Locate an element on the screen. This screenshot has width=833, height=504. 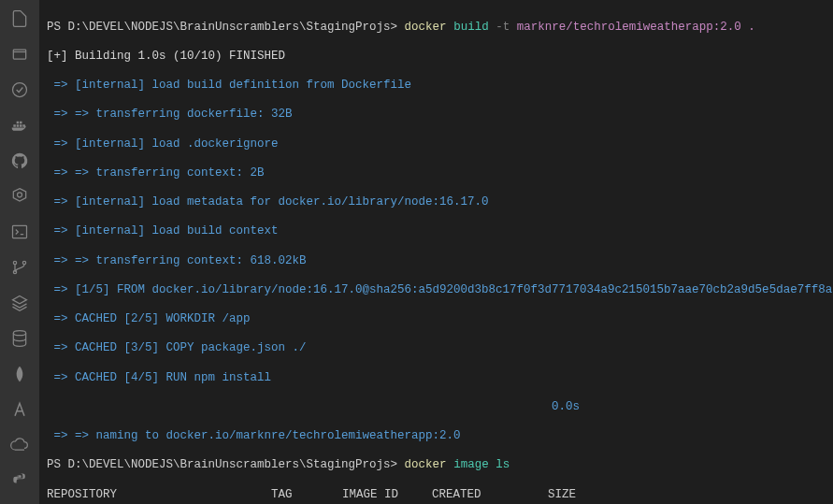
letter-a-icon is located at coordinates (20, 410).